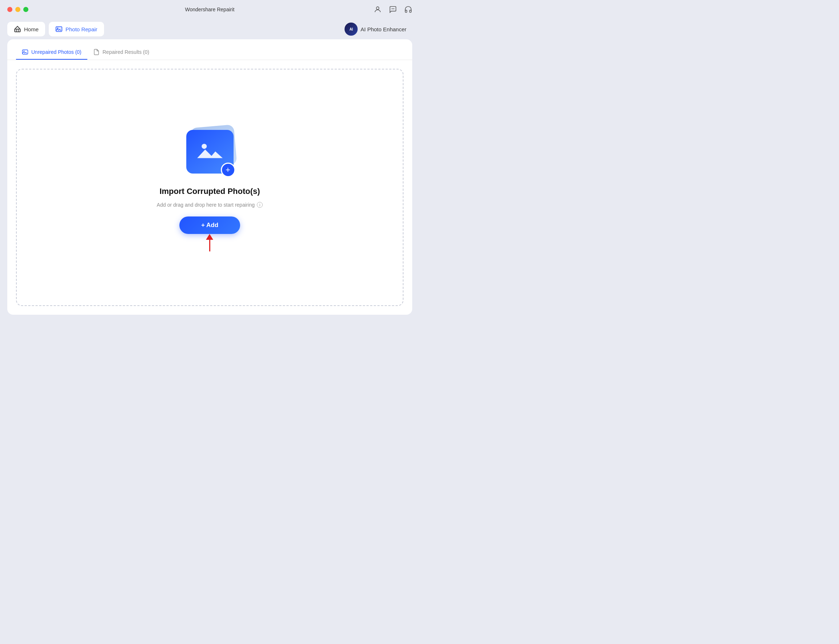  What do you see at coordinates (393, 9) in the screenshot?
I see `chat-icon` at bounding box center [393, 9].